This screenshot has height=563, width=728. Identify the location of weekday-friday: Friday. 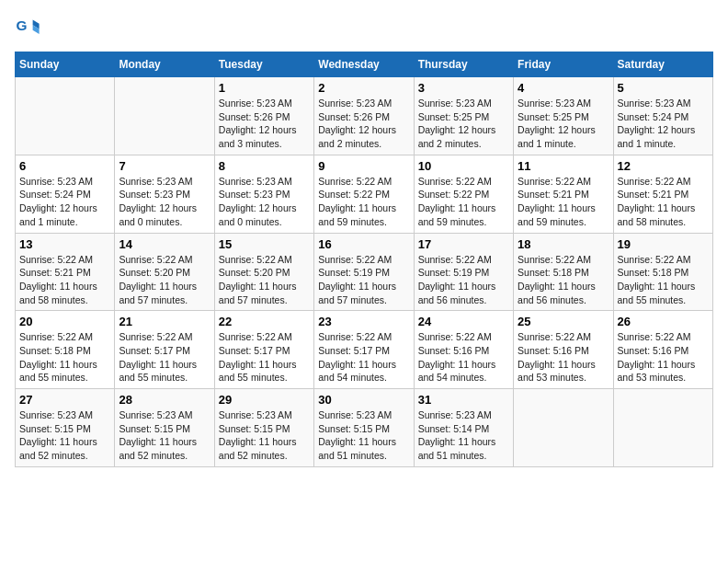
(563, 64).